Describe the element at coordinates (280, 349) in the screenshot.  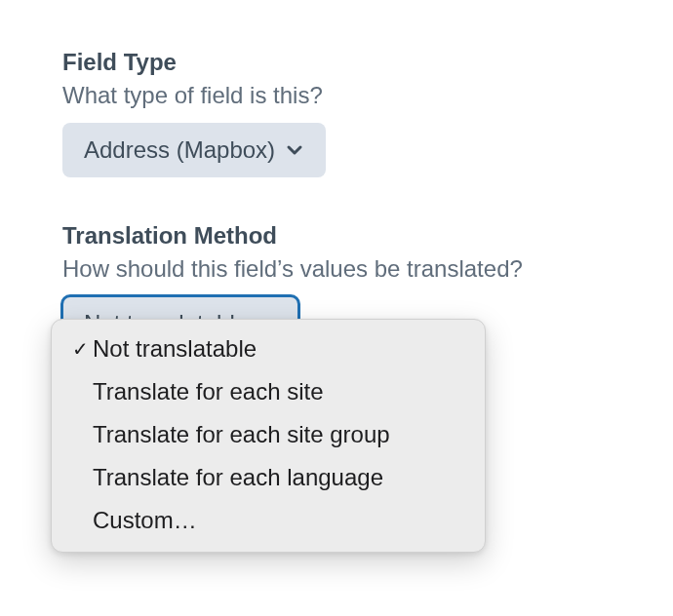
I see `dropdown-item-label: Not translatable` at that location.